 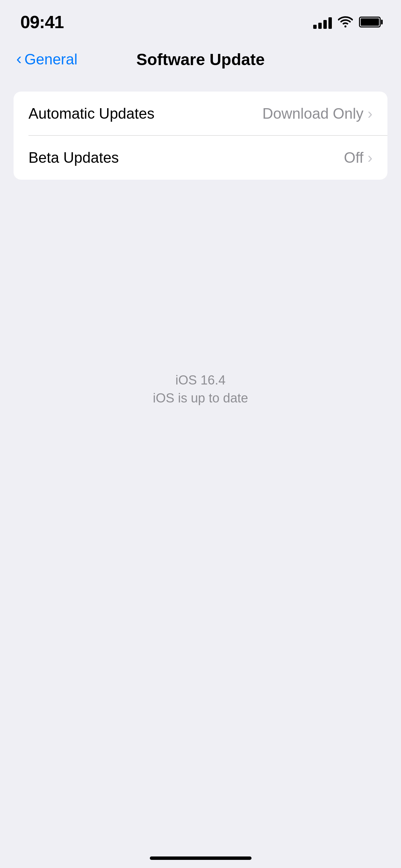 I want to click on battery-icon, so click(x=370, y=22).